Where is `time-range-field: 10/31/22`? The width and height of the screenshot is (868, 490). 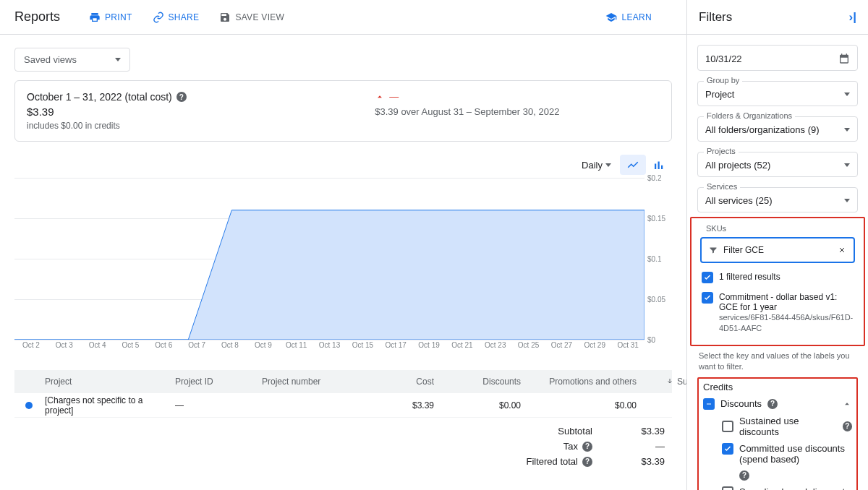 time-range-field: 10/31/22 is located at coordinates (778, 58).